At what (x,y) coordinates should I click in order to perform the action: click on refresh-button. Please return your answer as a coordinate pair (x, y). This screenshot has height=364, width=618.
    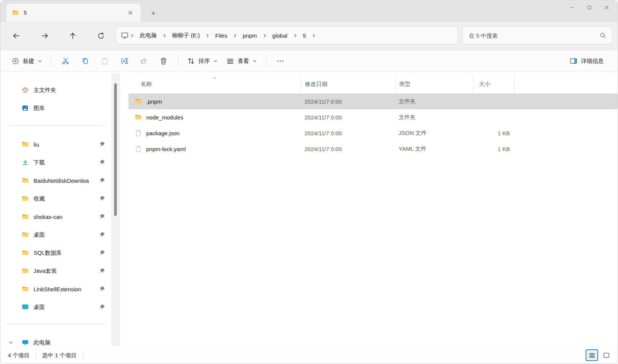
    Looking at the image, I should click on (101, 36).